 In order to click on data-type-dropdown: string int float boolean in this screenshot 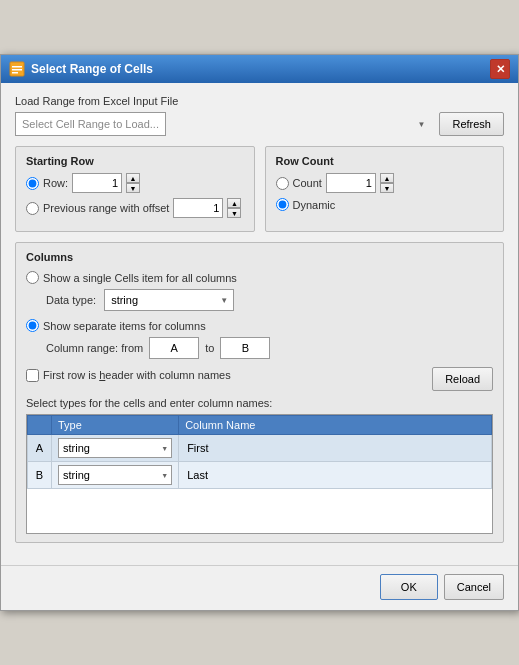, I will do `click(169, 300)`.